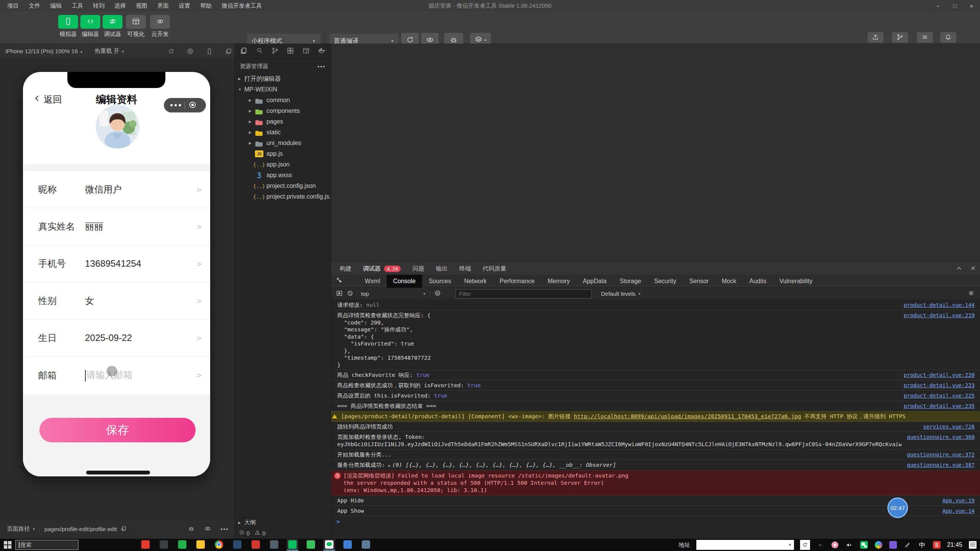 Image resolution: width=980 pixels, height=551 pixels. Describe the element at coordinates (879, 545) in the screenshot. I see `browser-tray-icon` at that location.